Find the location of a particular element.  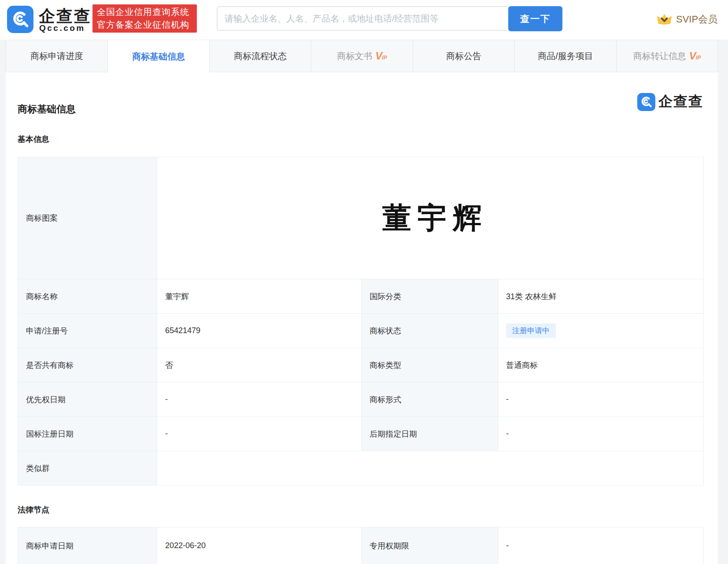

tab-label: 商标转让信息 is located at coordinates (660, 56).